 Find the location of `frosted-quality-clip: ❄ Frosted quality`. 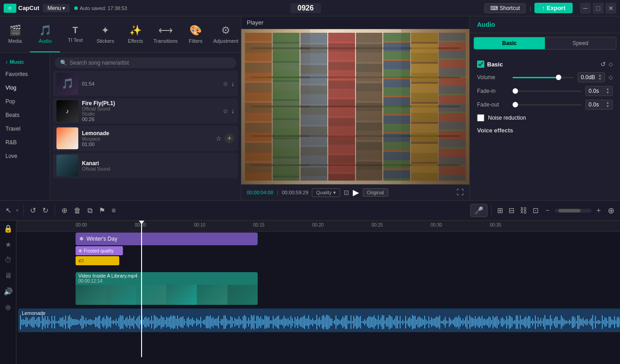

frosted-quality-clip: ❄ Frosted quality is located at coordinates (99, 251).